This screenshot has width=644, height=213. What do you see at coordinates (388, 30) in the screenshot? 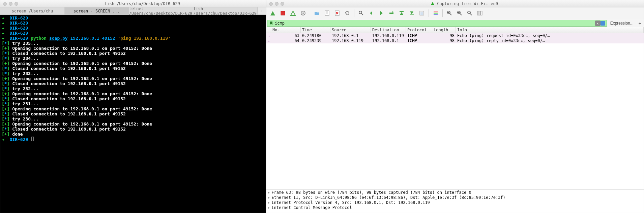
I see `col-destination: Destination` at bounding box center [388, 30].